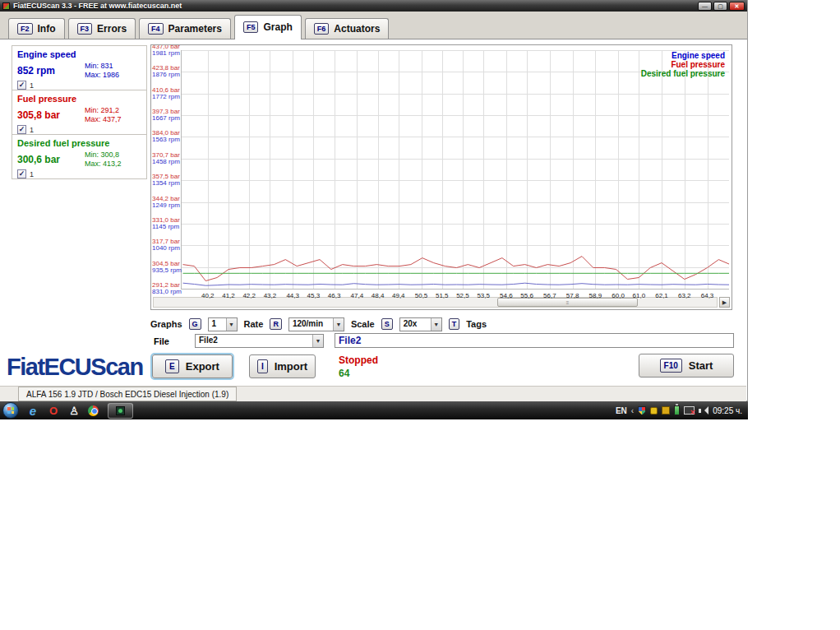 This screenshot has height=630, width=840. I want to click on x-axis-label: 60,0, so click(618, 296).